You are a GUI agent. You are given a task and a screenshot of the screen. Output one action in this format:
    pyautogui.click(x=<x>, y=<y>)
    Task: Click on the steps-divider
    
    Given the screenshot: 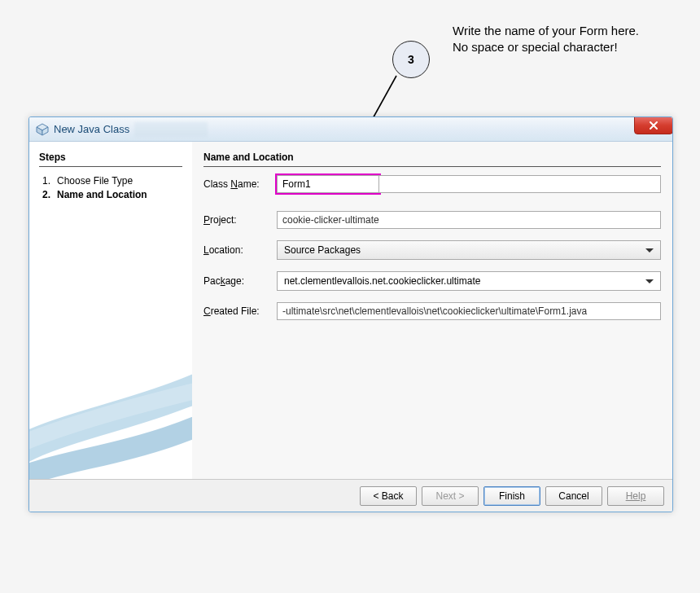 What is the action you would take?
    pyautogui.click(x=111, y=166)
    